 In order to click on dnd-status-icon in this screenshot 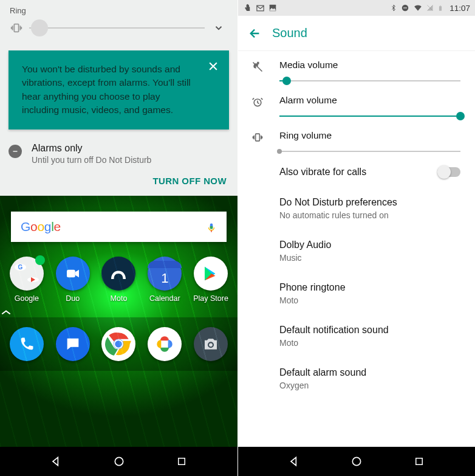, I will do `click(405, 8)`.